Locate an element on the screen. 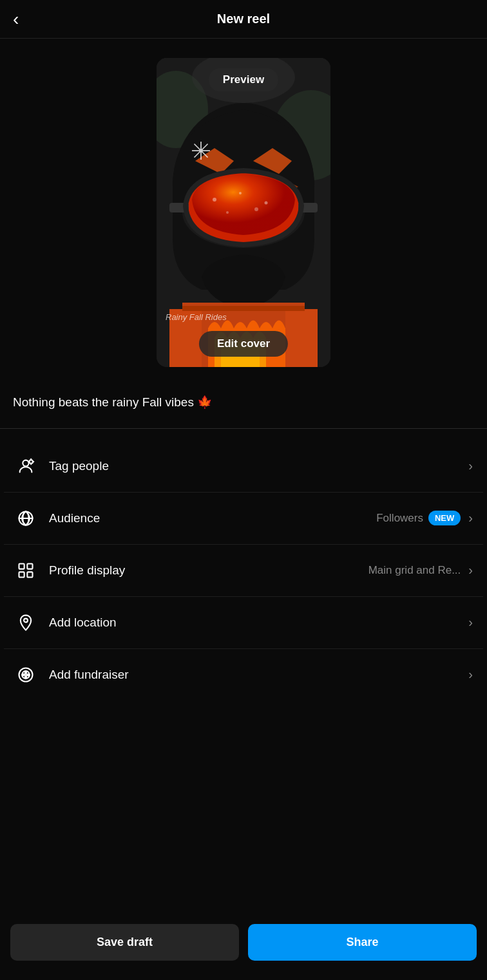  audience-row: Audience Followers NEW › is located at coordinates (244, 519).